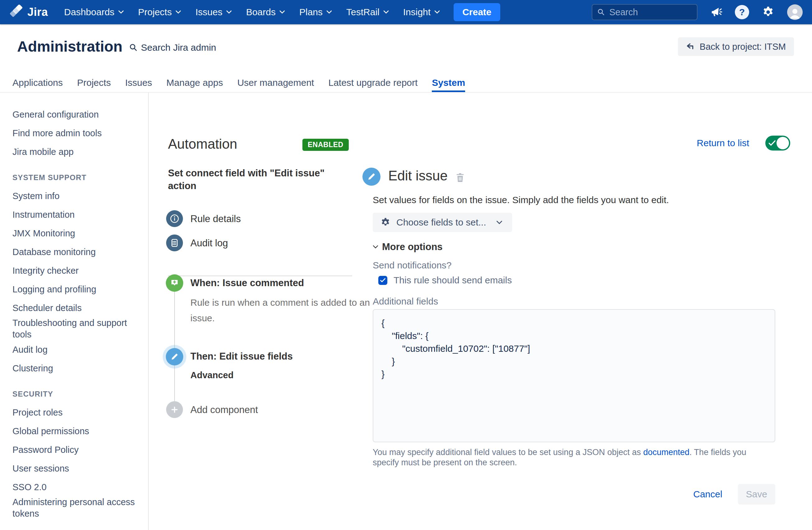  I want to click on audit-log-link: Audit log, so click(209, 244).